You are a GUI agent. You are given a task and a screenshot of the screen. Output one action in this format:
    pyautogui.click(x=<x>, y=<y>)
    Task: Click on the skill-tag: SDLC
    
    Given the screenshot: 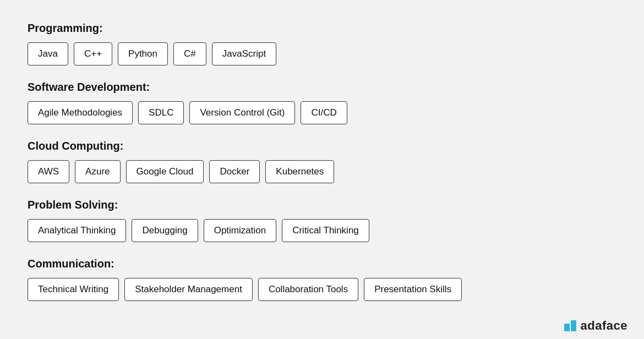 What is the action you would take?
    pyautogui.click(x=161, y=113)
    